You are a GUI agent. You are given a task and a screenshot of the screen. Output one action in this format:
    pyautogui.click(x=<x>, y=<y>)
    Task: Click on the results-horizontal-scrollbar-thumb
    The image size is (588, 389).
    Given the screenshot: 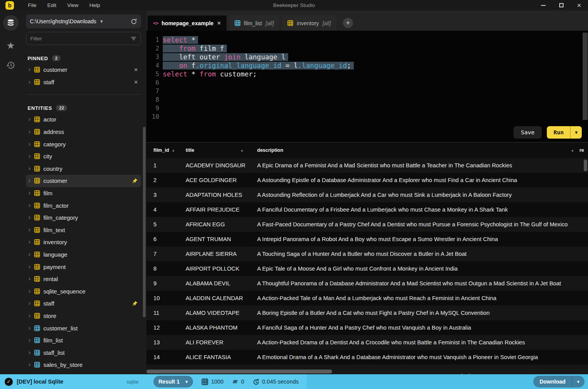 What is the action you would take?
    pyautogui.click(x=239, y=372)
    